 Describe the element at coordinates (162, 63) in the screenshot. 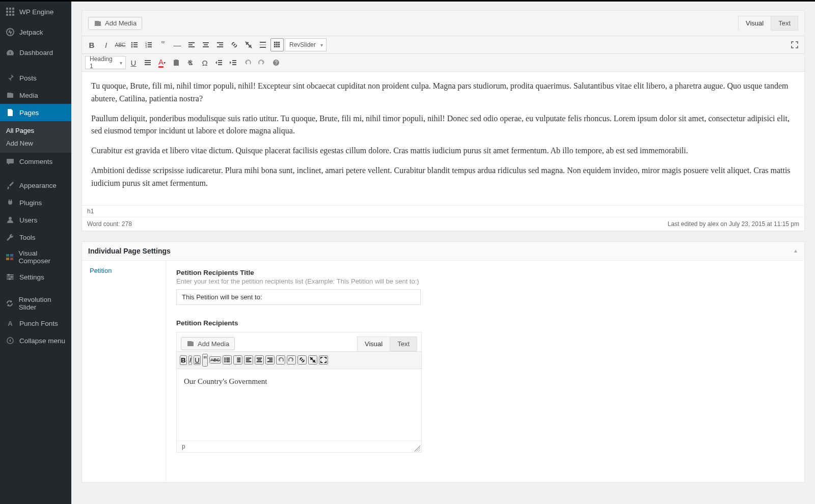

I see `textcolor-icon: A ▾` at that location.